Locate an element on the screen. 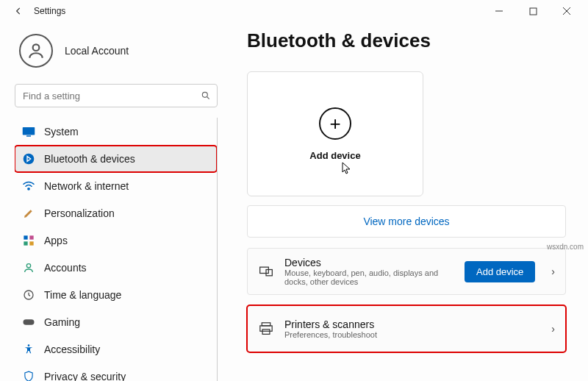  apps-icon is located at coordinates (29, 241).